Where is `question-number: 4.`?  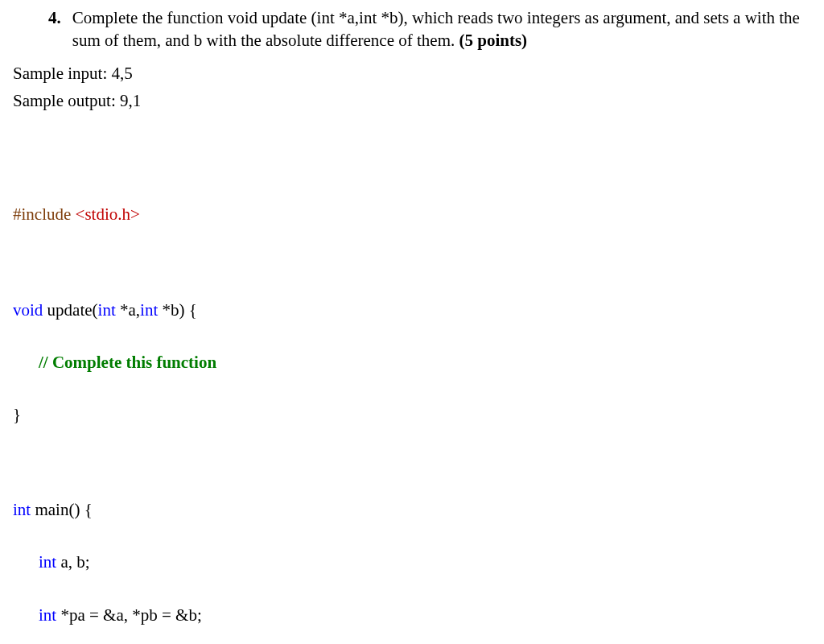
question-number: 4. is located at coordinates (60, 29).